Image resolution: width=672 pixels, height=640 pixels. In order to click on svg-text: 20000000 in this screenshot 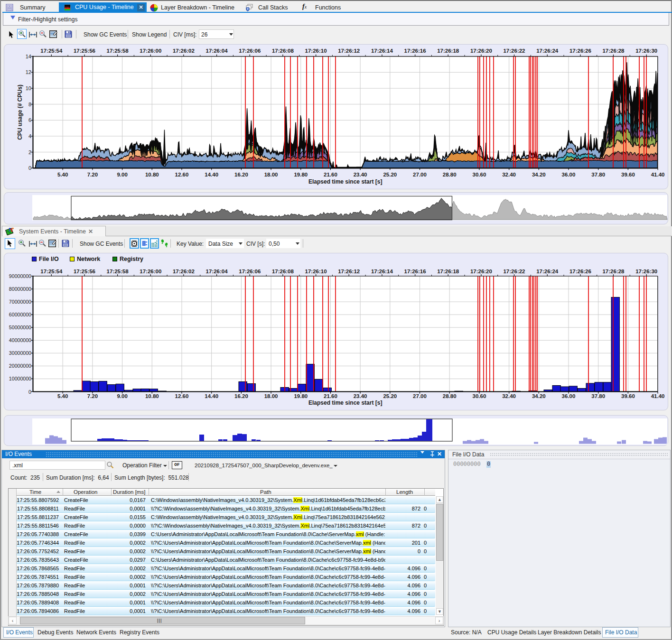, I will do `click(20, 366)`.